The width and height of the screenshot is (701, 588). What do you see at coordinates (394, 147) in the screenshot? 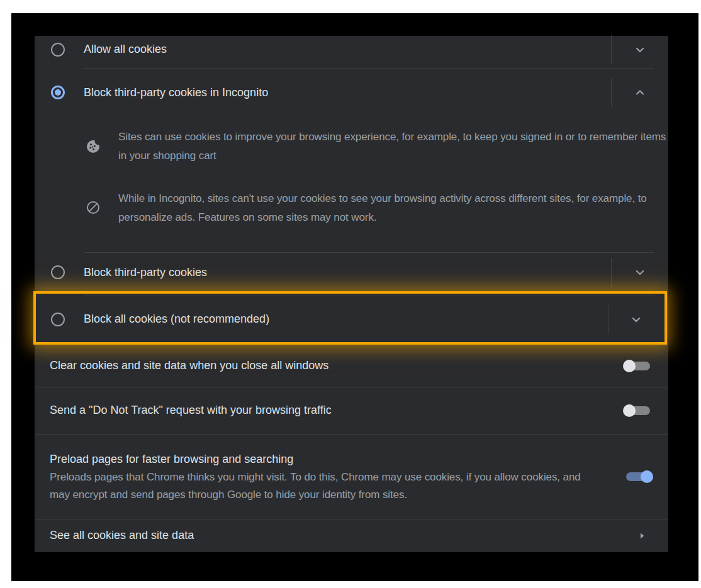
I see `cookie-option-description: Sites can use cookies to improve your br…` at bounding box center [394, 147].